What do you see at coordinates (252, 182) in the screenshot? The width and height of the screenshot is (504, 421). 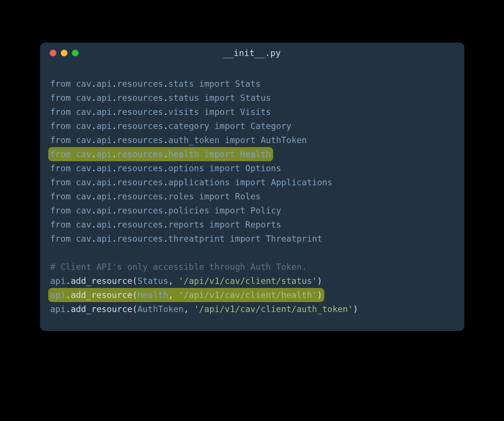 I see `code-line: from cav.api.resources.applications impo…` at bounding box center [252, 182].